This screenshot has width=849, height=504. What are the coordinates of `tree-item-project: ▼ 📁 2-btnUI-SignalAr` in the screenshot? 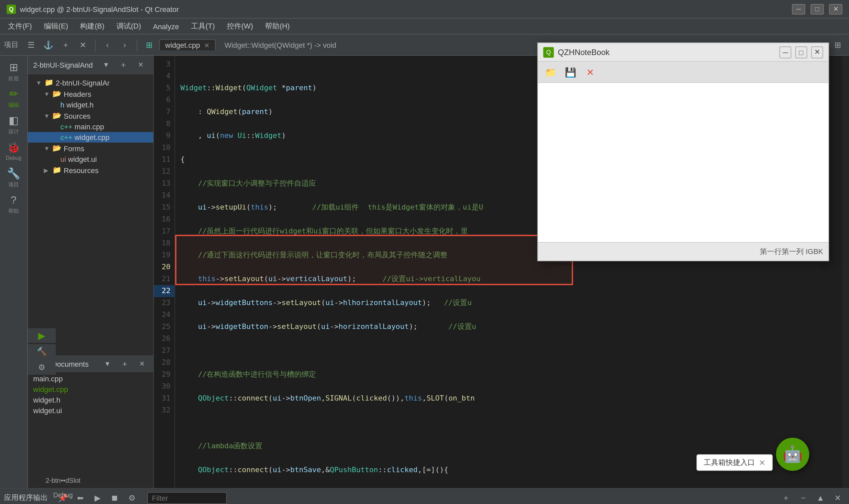 It's located at (90, 83).